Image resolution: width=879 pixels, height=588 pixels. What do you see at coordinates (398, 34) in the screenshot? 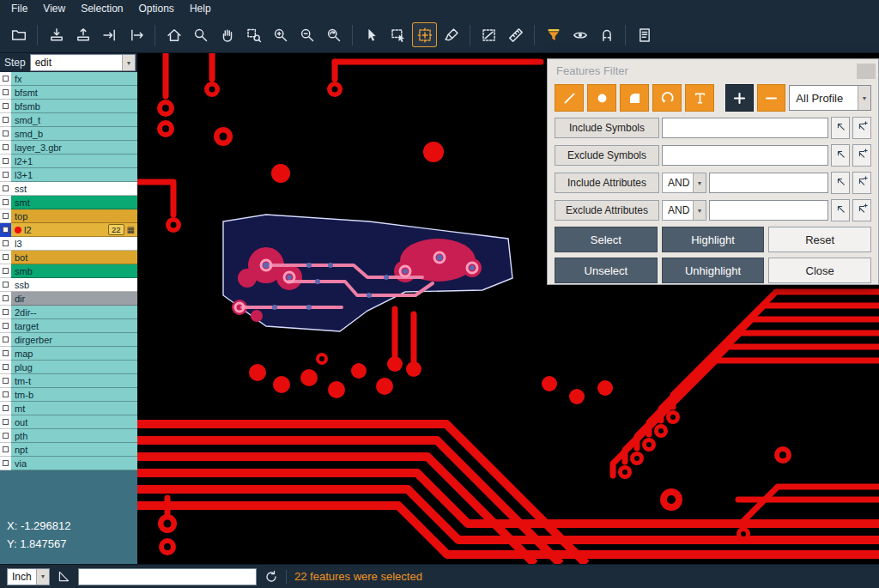
I see `rect-select-tool` at bounding box center [398, 34].